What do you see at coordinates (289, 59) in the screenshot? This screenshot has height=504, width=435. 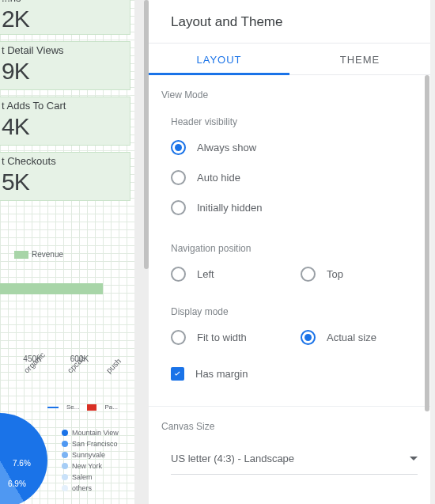 I see `tab-bar: LAYOUT THEME` at bounding box center [289, 59].